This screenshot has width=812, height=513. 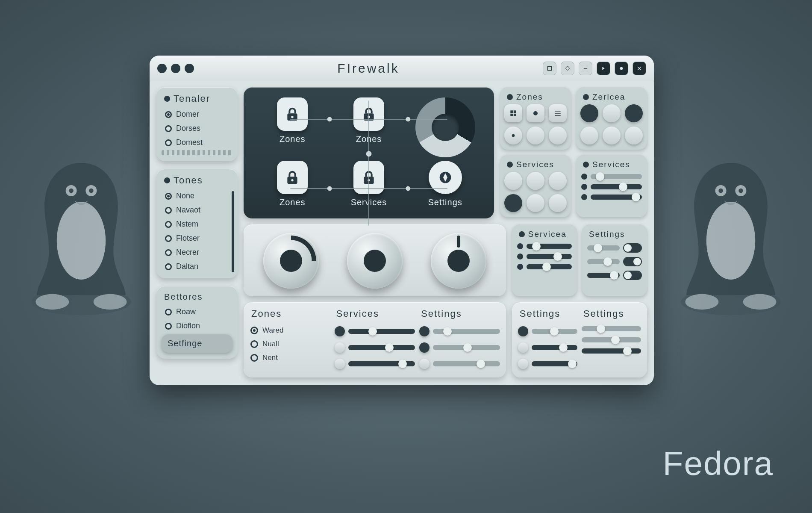 I want to click on traffic-min-icon, so click(x=176, y=68).